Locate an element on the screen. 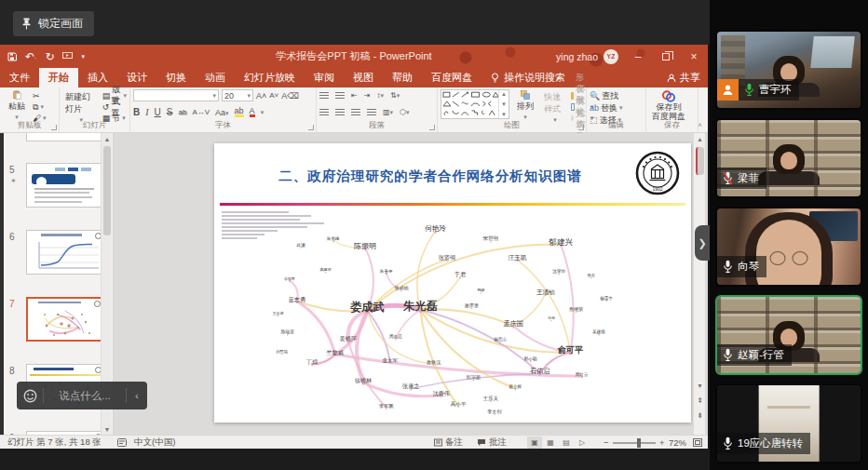 The width and height of the screenshot is (868, 470). new-slide-button: 新建幻灯片 ▾ is located at coordinates (82, 106).